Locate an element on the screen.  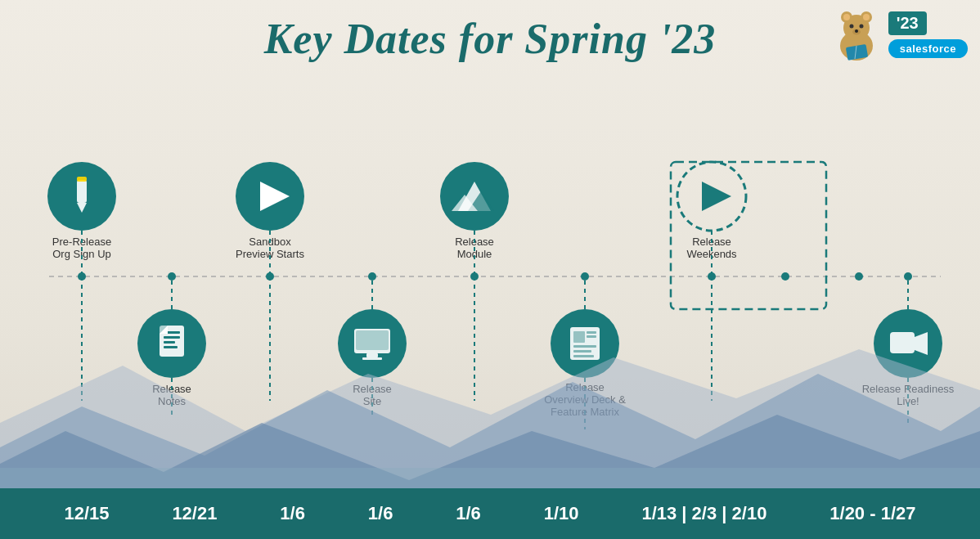
date-1215: 12/15 is located at coordinates (87, 514).